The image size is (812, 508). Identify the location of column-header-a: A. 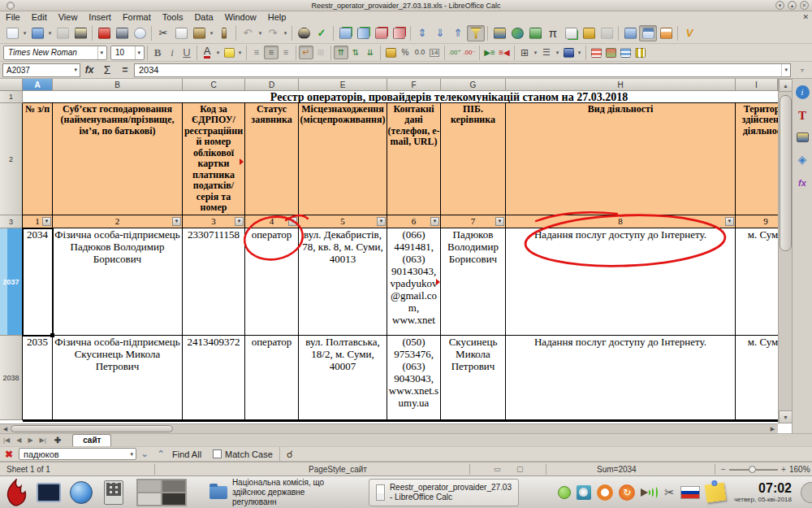
(37, 85).